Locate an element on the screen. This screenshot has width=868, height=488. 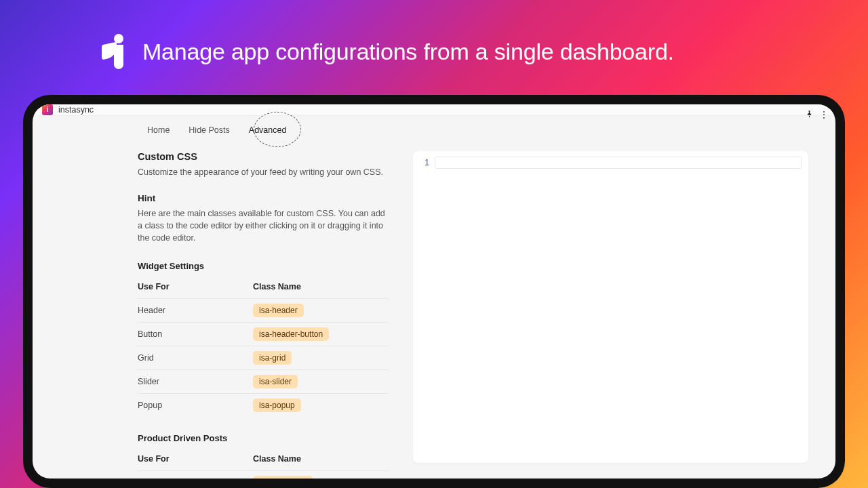
hint-desc: Here are the main classes available for … is located at coordinates (263, 226).